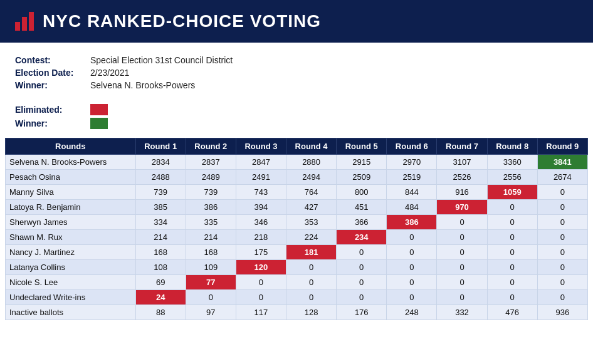 The image size is (593, 364). I want to click on date-label: Election Date:, so click(53, 73).